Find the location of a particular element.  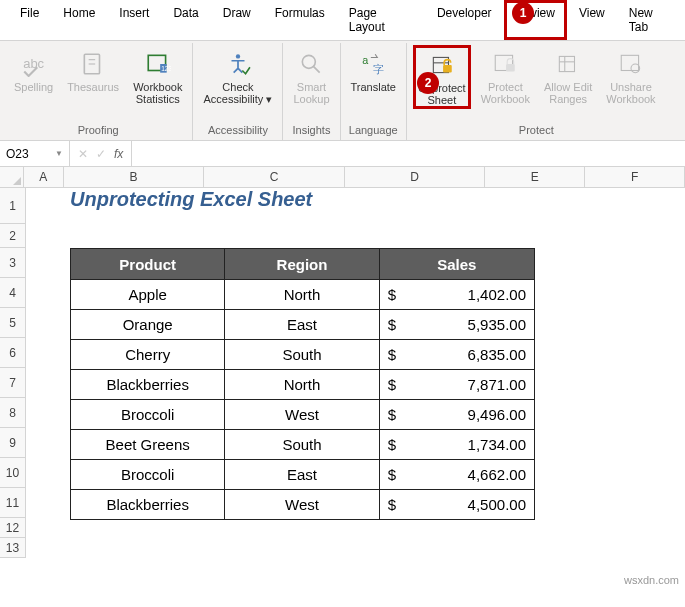

row-header-11: 11 is located at coordinates (13, 503).